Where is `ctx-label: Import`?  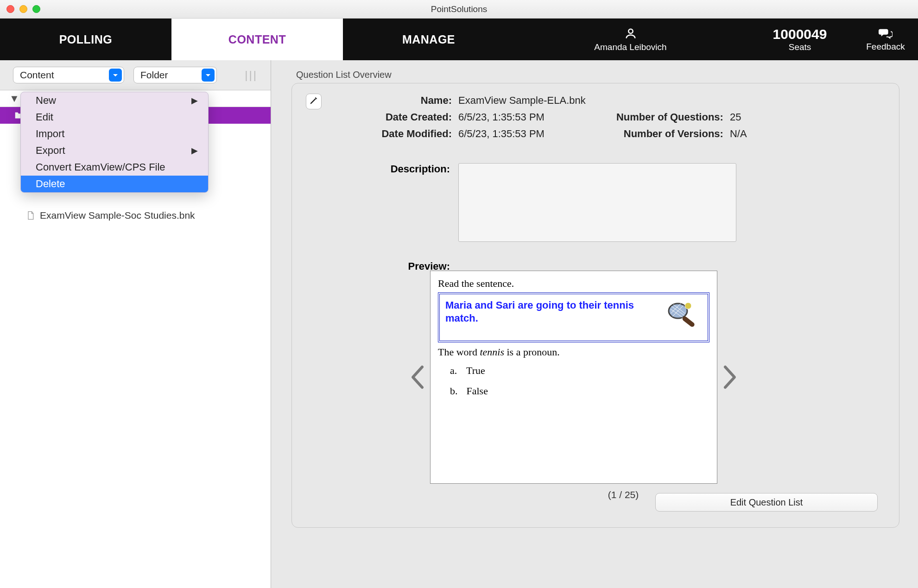
ctx-label: Import is located at coordinates (50, 134).